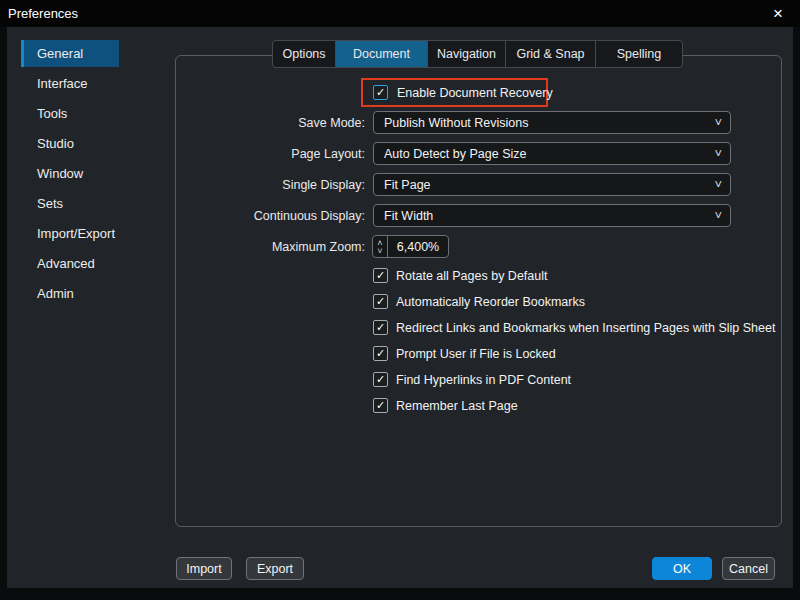 The image size is (800, 600). Describe the element at coordinates (56, 294) in the screenshot. I see `sidebar-item-label: Admin` at that location.